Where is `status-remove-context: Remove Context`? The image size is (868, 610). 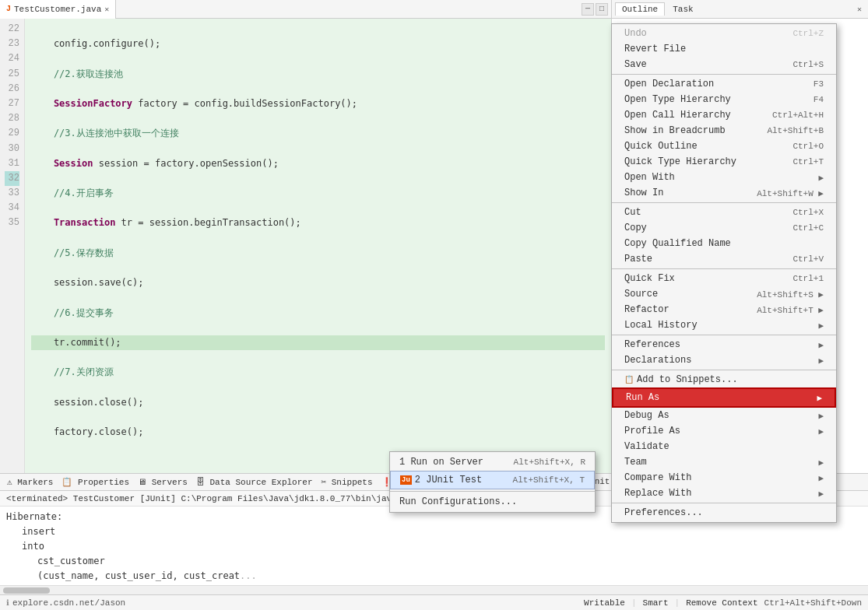 status-remove-context: Remove Context is located at coordinates (722, 603).